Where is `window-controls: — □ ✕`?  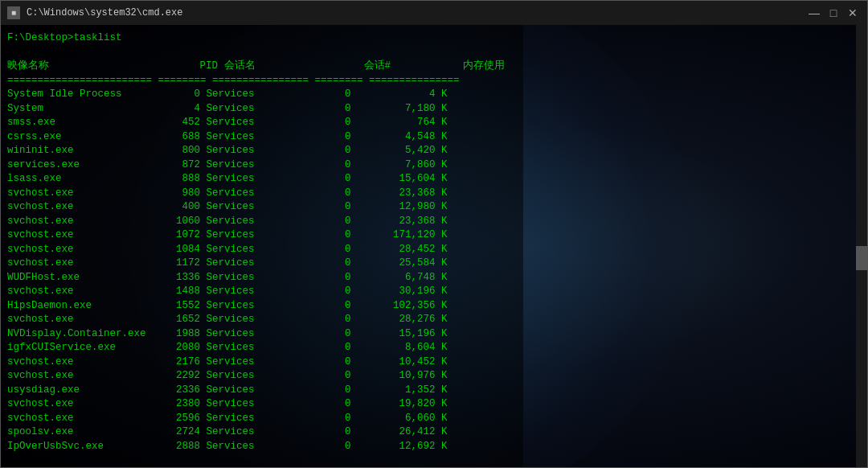
window-controls: — □ ✕ is located at coordinates (833, 13).